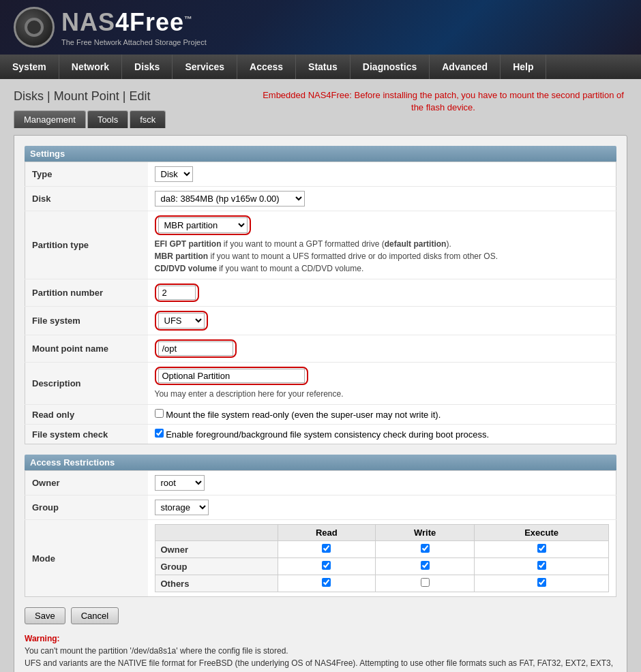 The width and height of the screenshot is (641, 672). I want to click on warning-label: Warning:, so click(42, 639).